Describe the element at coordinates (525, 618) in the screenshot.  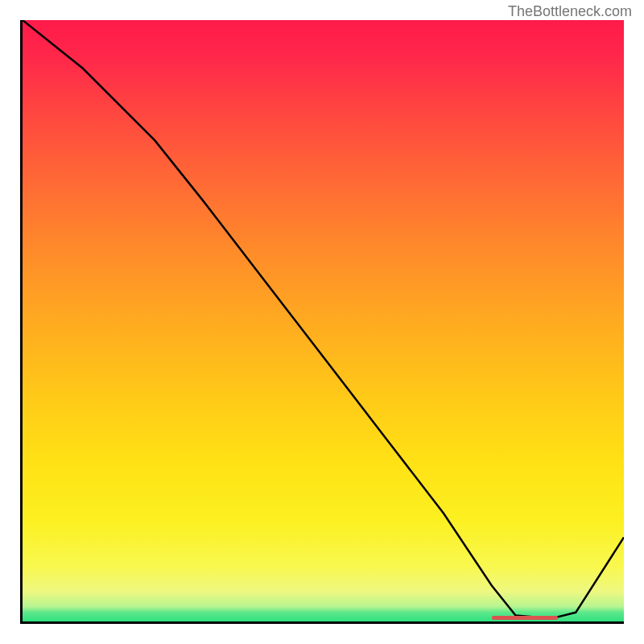
I see `minimum-marker` at that location.